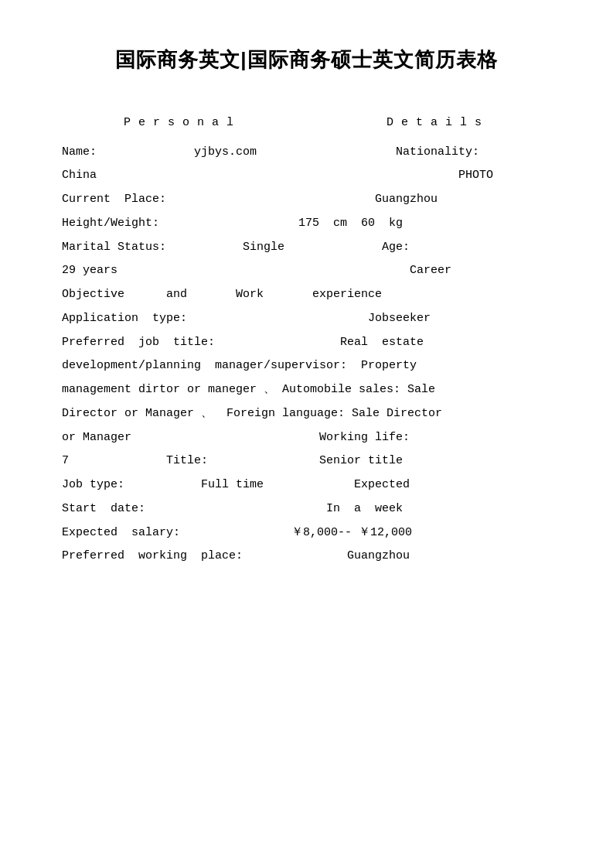  Describe the element at coordinates (306, 153) in the screenshot. I see `name-line: Name: yjbys.com Nationality:` at that location.